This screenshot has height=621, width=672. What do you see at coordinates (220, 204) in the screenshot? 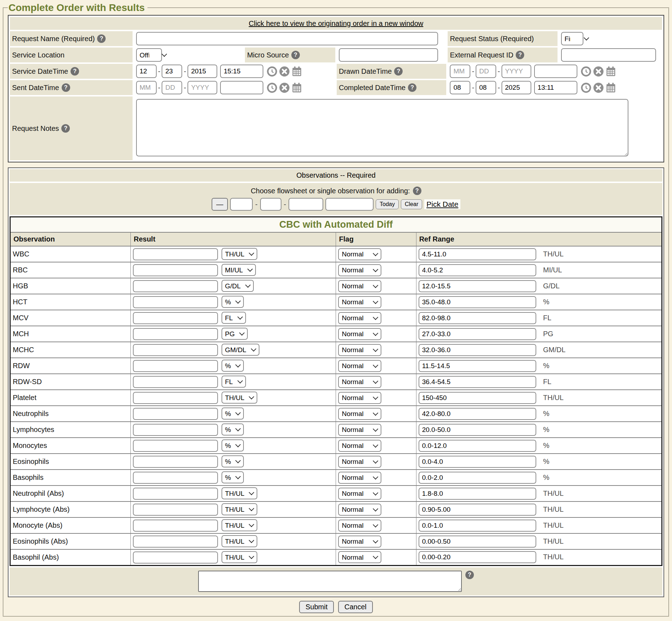
I see `remove-flowsheet-button: —` at bounding box center [220, 204].